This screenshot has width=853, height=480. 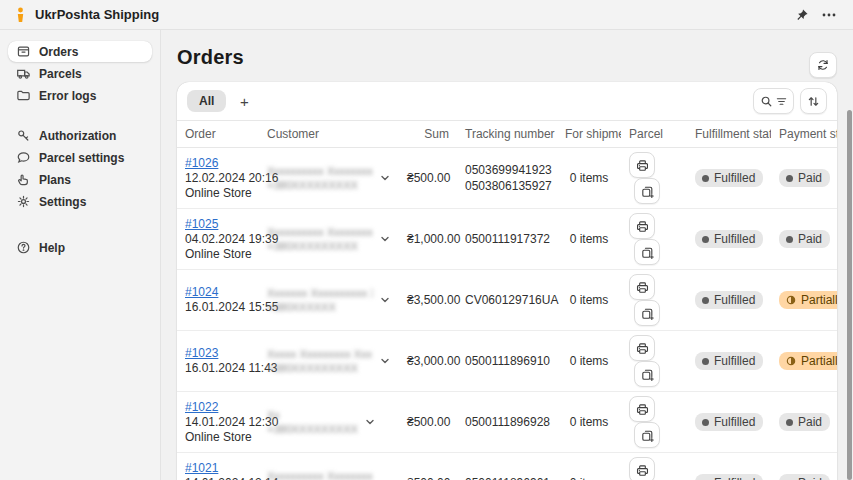 I want to click on order-link: #1023, so click(x=202, y=353).